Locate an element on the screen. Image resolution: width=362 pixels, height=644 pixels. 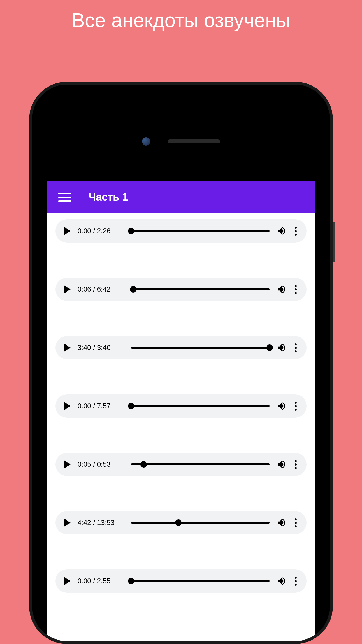
time-display: 0:00 / 2:26 is located at coordinates (101, 231).